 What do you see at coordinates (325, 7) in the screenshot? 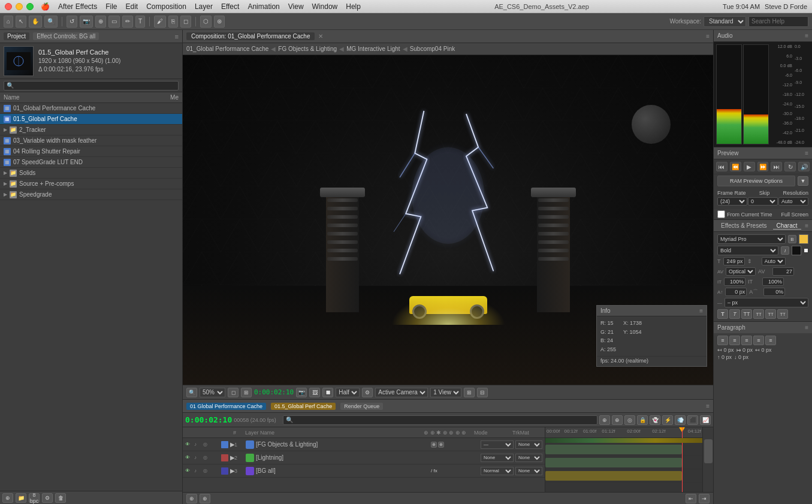
I see `menu-window: Window` at bounding box center [325, 7].